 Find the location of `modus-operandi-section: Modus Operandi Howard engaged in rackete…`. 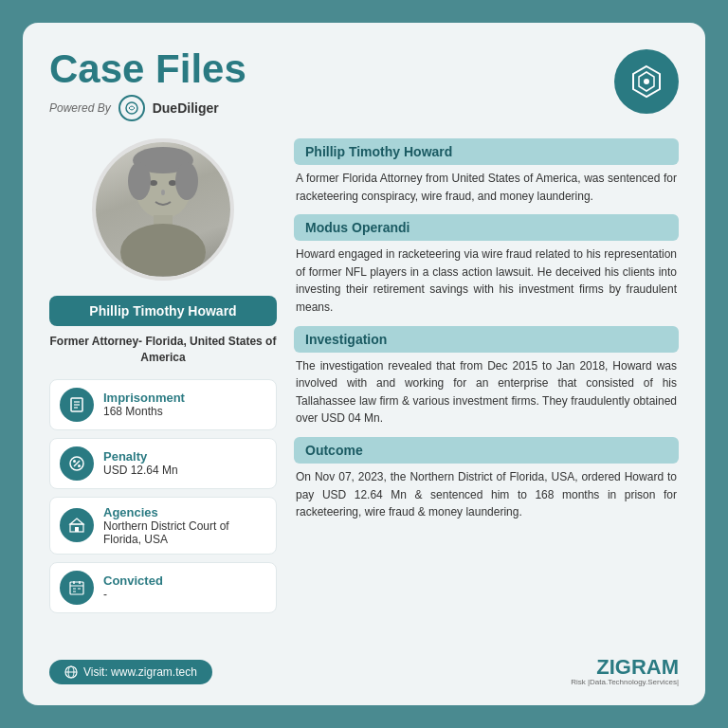

modus-operandi-section: Modus Operandi Howard engaged in rackete… is located at coordinates (486, 265).